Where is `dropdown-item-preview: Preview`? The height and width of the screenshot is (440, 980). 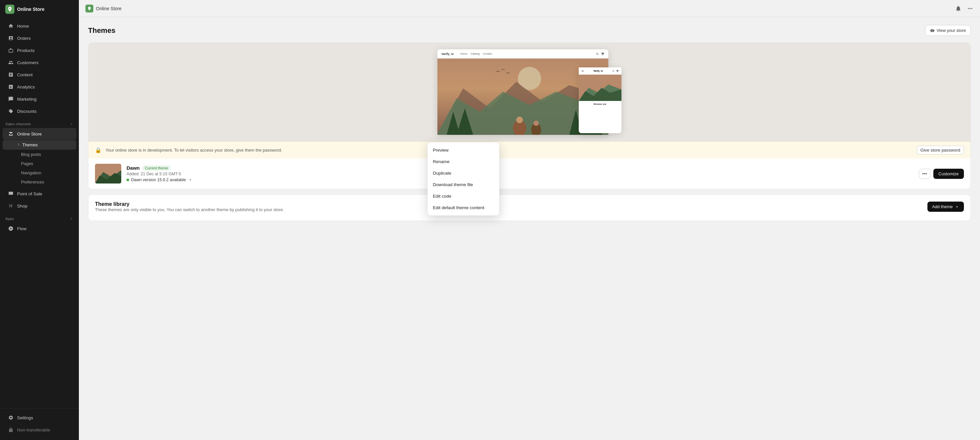 dropdown-item-preview: Preview is located at coordinates (463, 150).